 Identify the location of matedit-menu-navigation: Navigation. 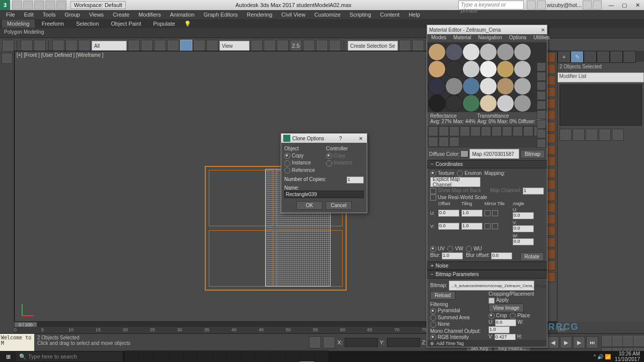
(490, 38).